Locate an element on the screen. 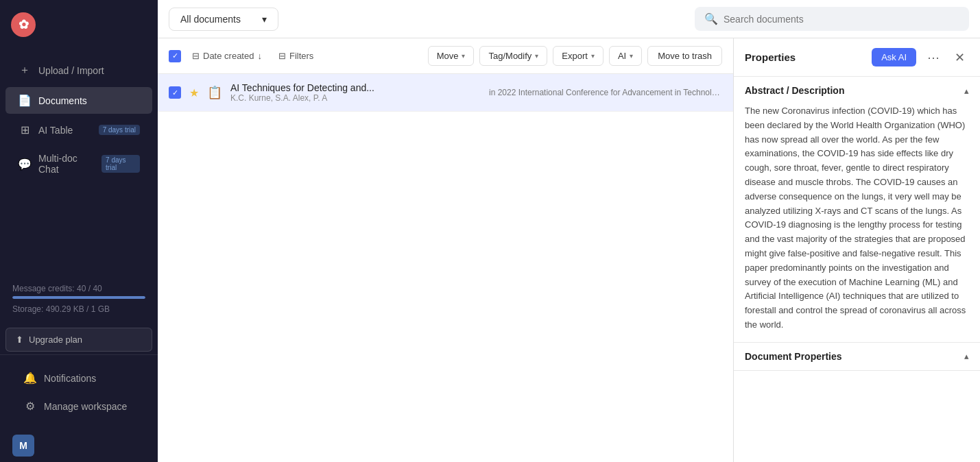 The image size is (980, 462). upgrade-plan-button: ⬆ Upgrade plan is located at coordinates (79, 340).